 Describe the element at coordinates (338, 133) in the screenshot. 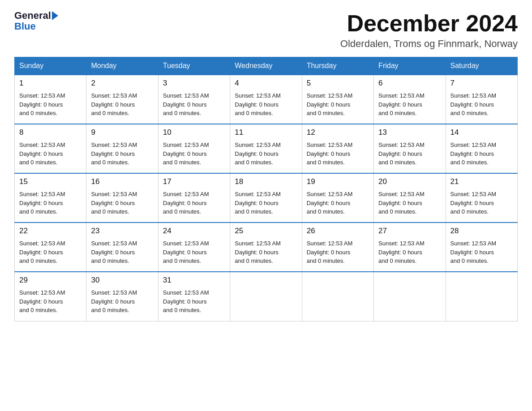

I see `day-number: 12` at that location.